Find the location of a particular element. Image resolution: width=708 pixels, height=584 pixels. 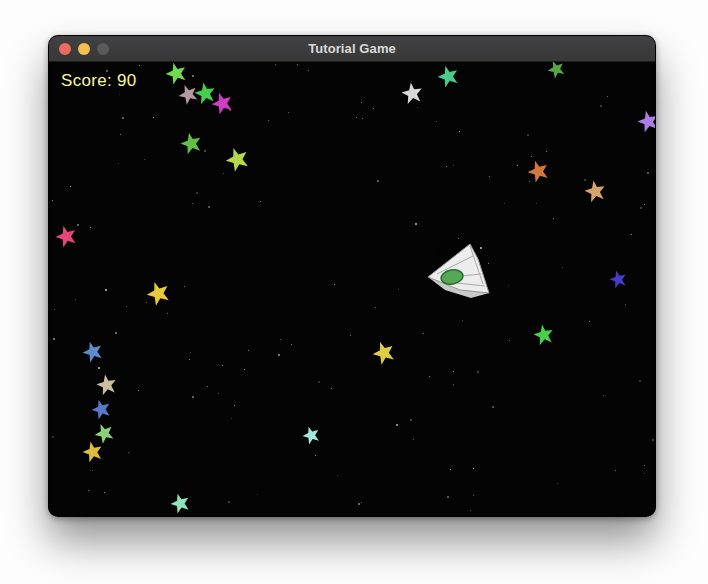

title-bar: Tutorial Game is located at coordinates (352, 49).